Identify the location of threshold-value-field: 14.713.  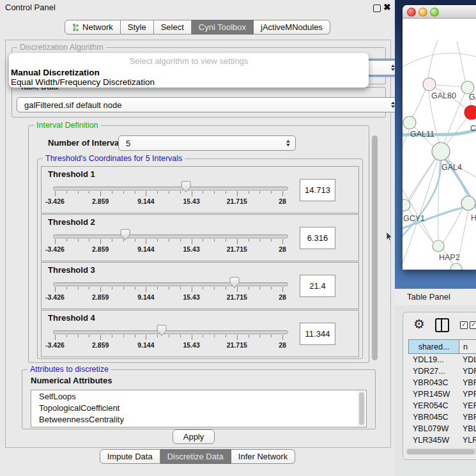
(318, 190).